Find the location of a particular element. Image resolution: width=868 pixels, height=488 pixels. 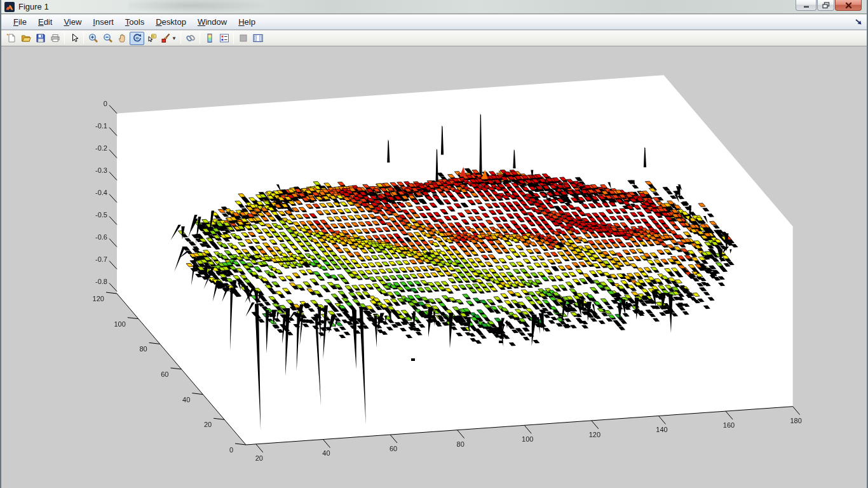

zoom-out-button is located at coordinates (108, 38).